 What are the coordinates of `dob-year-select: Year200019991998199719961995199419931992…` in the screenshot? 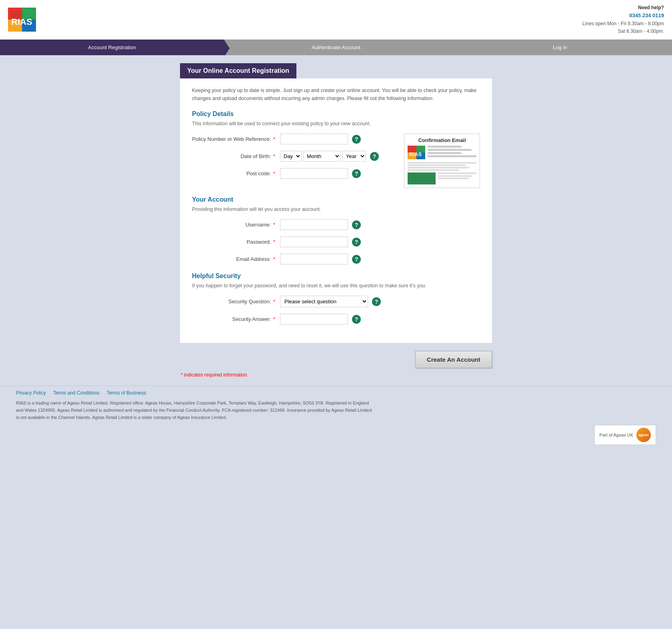 It's located at (354, 156).